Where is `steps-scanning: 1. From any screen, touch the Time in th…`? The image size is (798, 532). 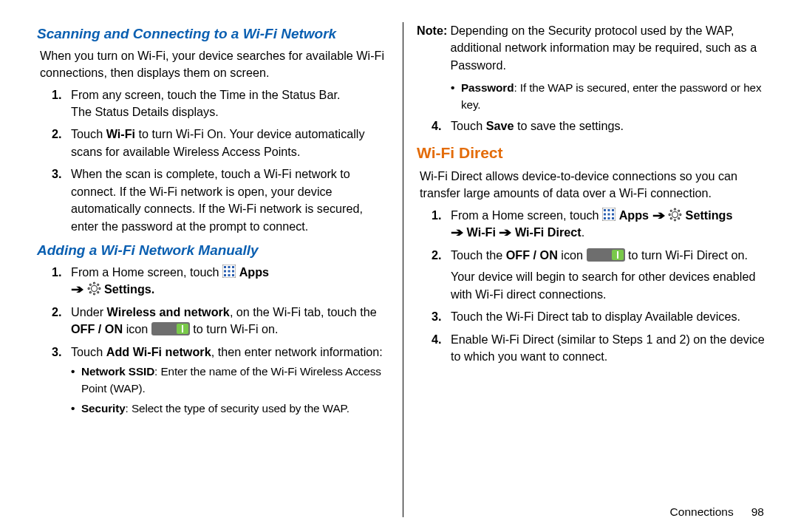
steps-scanning: 1. From any screen, touch the Time in th… is located at coordinates (213, 161).